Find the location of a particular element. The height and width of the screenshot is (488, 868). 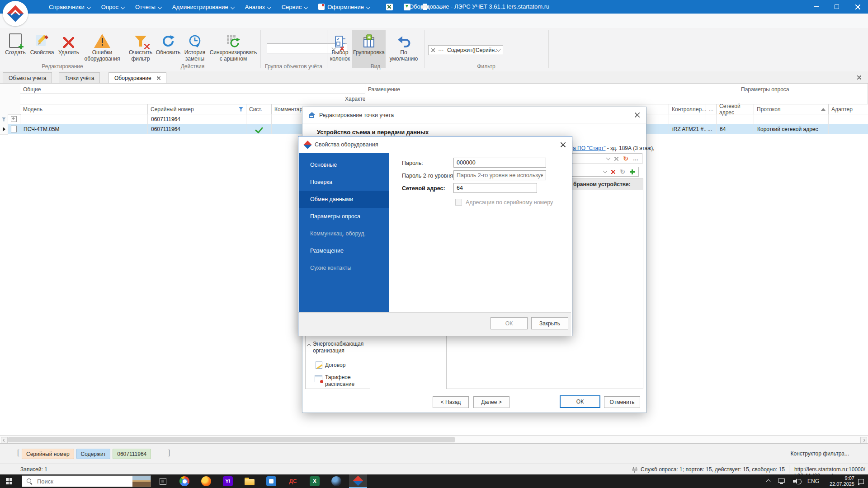

tray-show-hidden is located at coordinates (768, 481).